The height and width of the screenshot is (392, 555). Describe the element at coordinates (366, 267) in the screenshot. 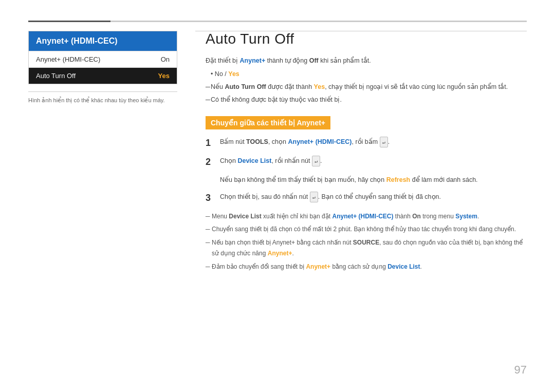

I see `footer-note-4: Đảm bảo chuyển đổi sang thiết bị Anynet+…` at that location.